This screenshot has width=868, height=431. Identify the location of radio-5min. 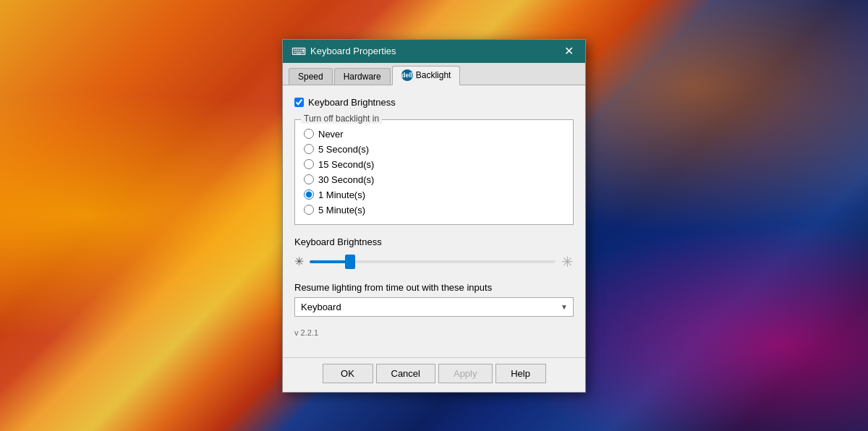
(309, 210).